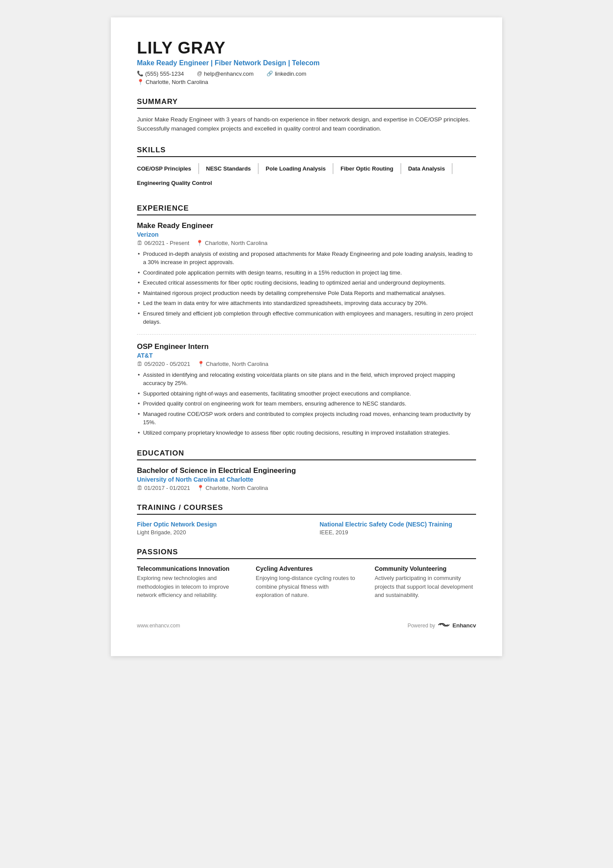  I want to click on skill-item: Pole Loading Analysis, so click(300, 169).